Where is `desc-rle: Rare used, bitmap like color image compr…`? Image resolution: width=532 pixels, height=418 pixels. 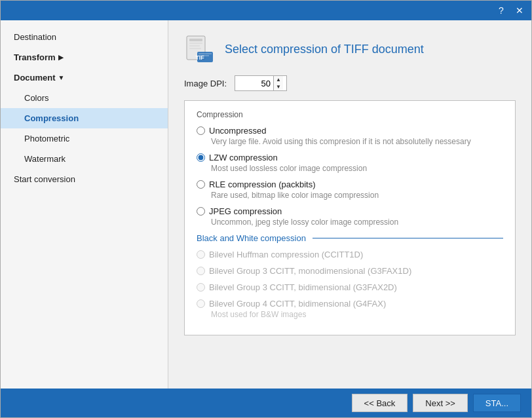
desc-rle: Rare used, bitmap like color image compr… is located at coordinates (357, 195).